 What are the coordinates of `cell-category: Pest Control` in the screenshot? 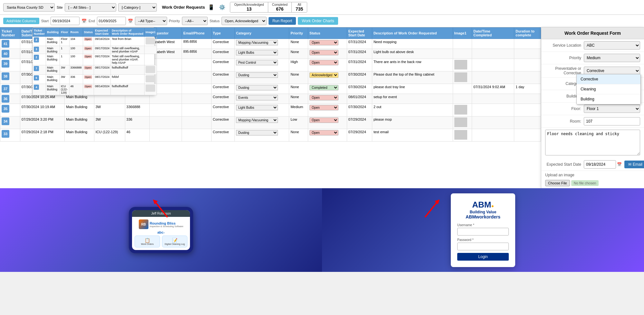 It's located at (261, 65).